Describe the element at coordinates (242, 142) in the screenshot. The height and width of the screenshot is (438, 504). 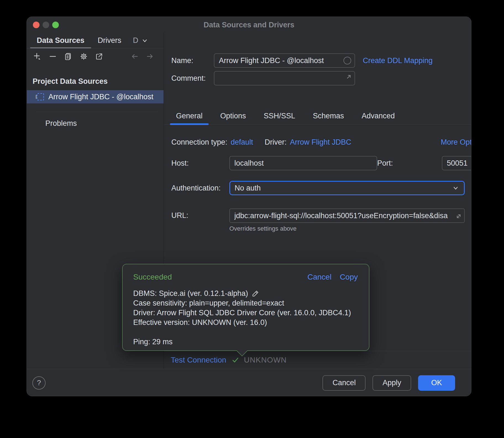
I see `connection-type-value-link: default` at that location.